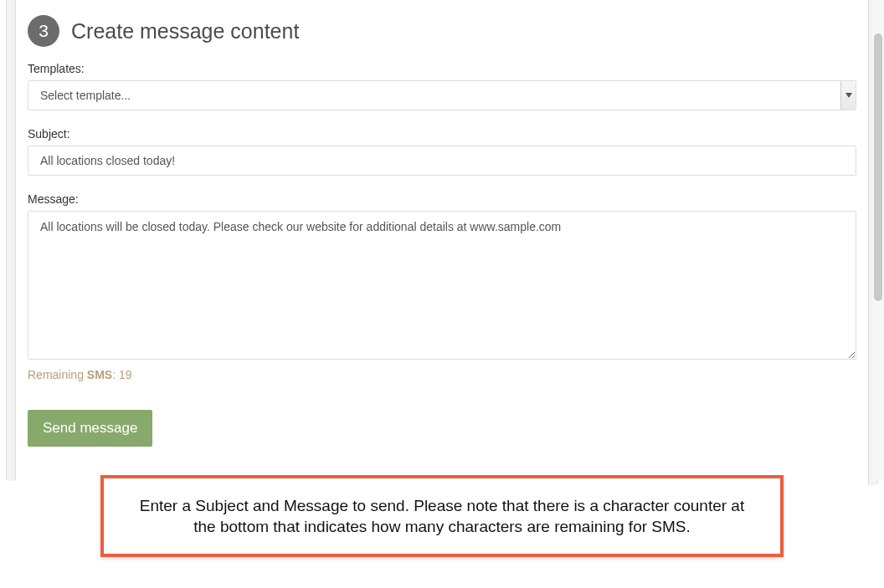  I want to click on message-label: Message:, so click(442, 199).